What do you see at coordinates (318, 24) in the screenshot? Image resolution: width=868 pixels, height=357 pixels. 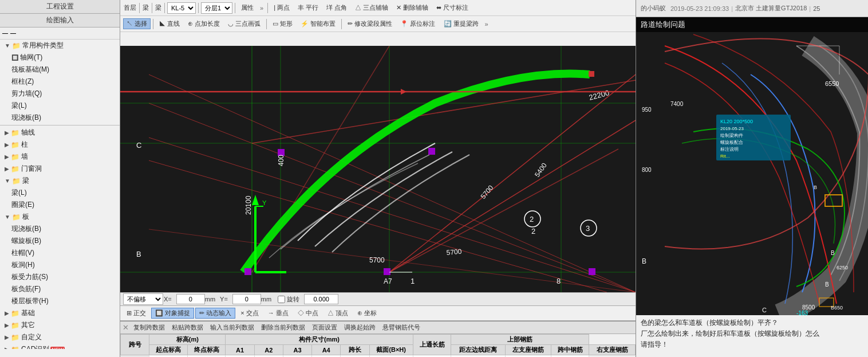 I see `smart-btn: ⚡ 智能布置` at bounding box center [318, 24].